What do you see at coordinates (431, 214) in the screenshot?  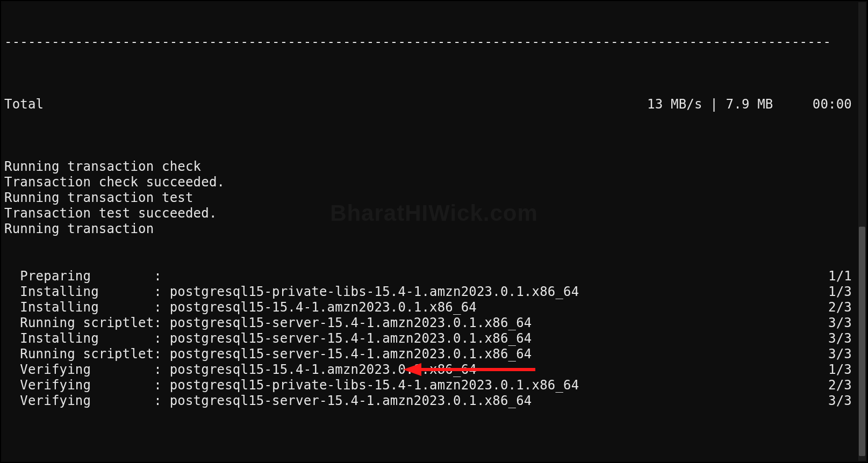 I see `output-line: Transaction test succeeded.` at bounding box center [431, 214].